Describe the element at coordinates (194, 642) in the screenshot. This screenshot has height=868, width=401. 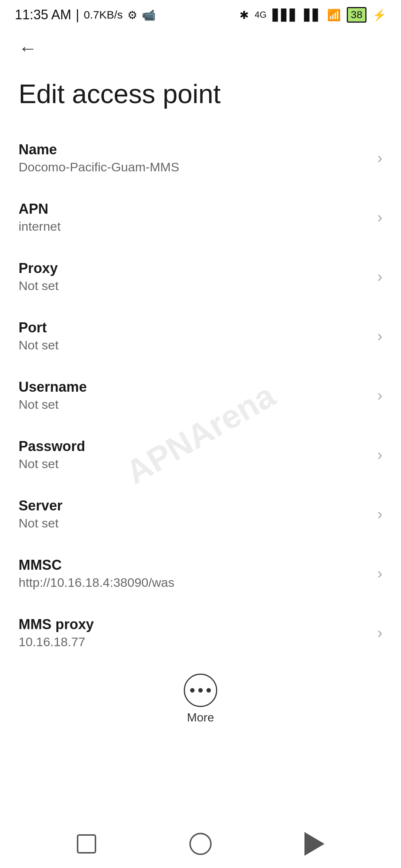
I see `settings-item-mms-proxy-value: 10.16.18.77` at that location.